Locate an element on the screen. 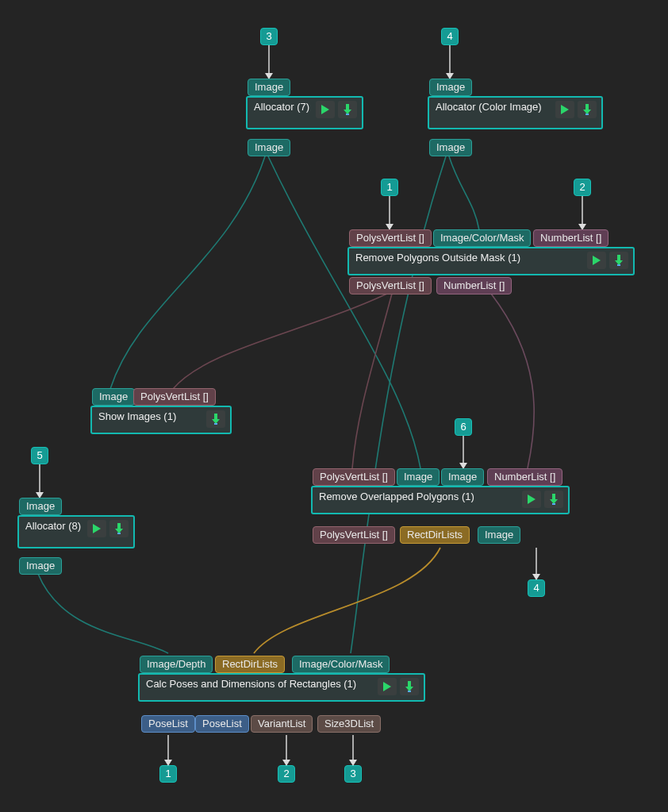 The width and height of the screenshot is (668, 812). input-badge-2: 2 is located at coordinates (582, 187).